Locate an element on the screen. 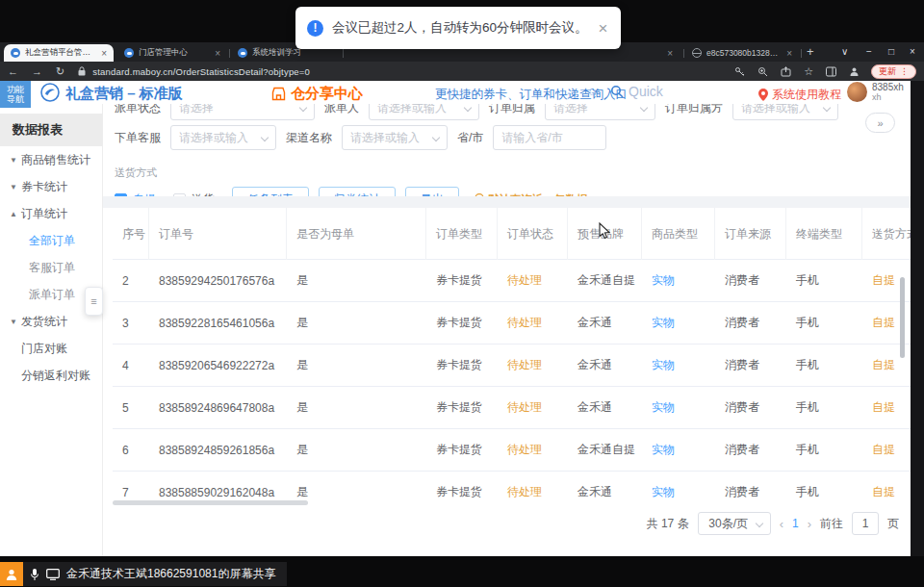 The image size is (924, 587). window-maximize-button: □ is located at coordinates (891, 52).